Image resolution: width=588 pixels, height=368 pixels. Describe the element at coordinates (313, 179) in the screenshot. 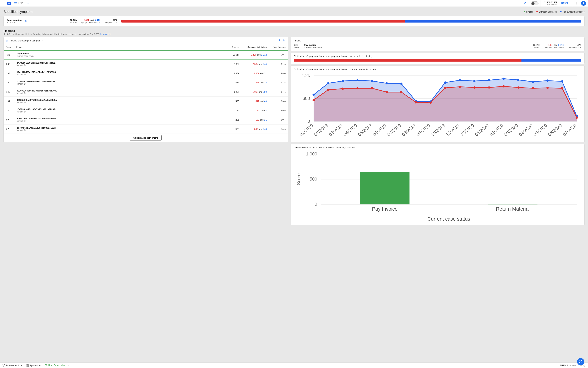

I see `svg-text: 500` at that location.